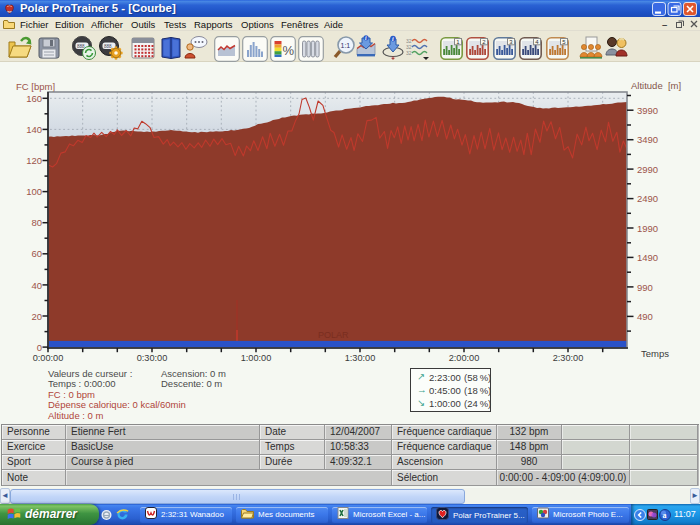 The height and width of the screenshot is (525, 700). I want to click on svg-text: 990, so click(645, 288).